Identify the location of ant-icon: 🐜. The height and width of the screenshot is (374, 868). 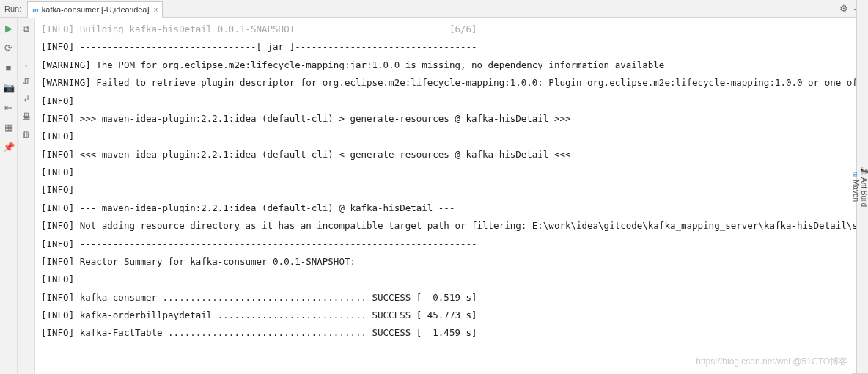
(864, 170).